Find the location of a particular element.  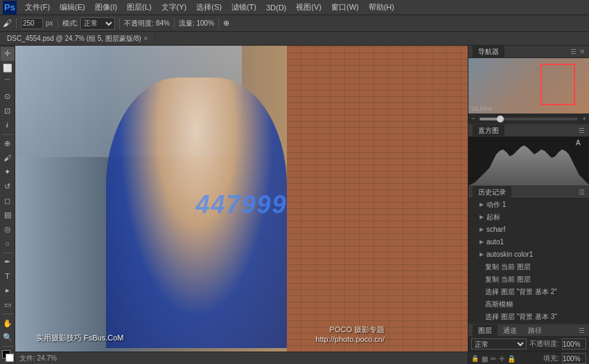

history-menu-icon: ☰ is located at coordinates (582, 192).